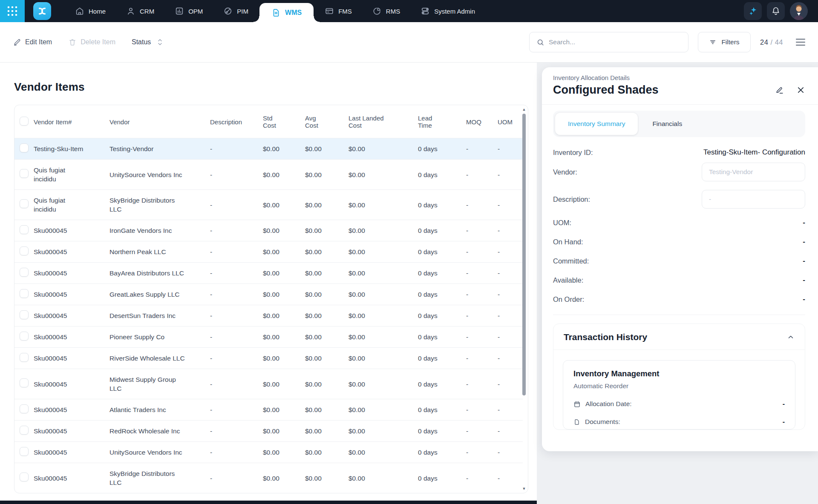 The width and height of the screenshot is (818, 504). Describe the element at coordinates (72, 122) in the screenshot. I see `column-header-vendor-item: Vendor Item#` at that location.